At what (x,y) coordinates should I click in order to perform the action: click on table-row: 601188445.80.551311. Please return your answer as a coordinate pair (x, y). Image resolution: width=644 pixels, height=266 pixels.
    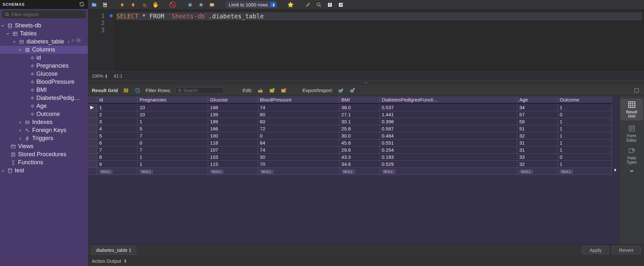
    Looking at the image, I should click on (350, 143).